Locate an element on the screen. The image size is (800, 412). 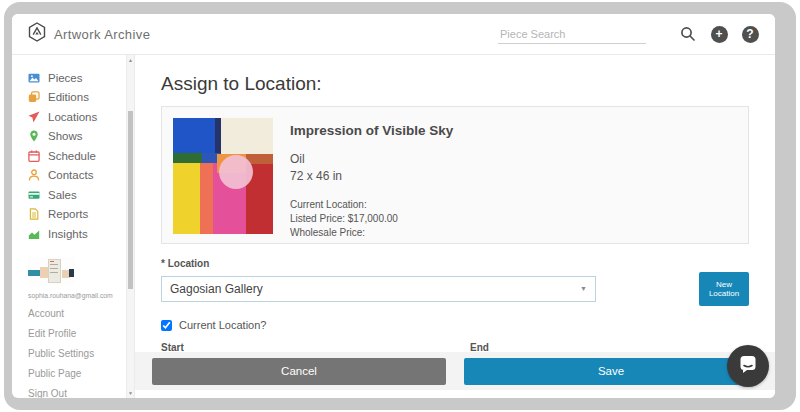
artwork-thumbnail is located at coordinates (223, 176).